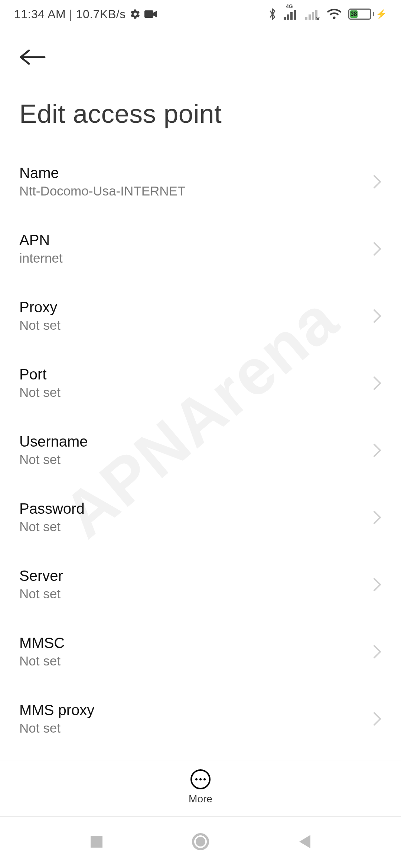  I want to click on setting-row-proxy: Proxy Not set, so click(200, 316).